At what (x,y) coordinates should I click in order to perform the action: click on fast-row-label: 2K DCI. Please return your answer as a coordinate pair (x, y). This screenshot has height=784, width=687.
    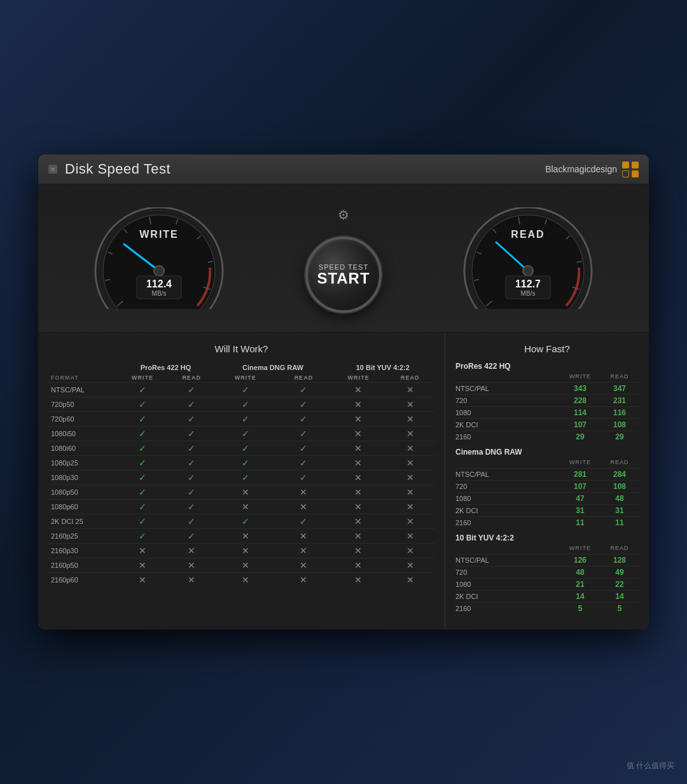
    Looking at the image, I should click on (508, 596).